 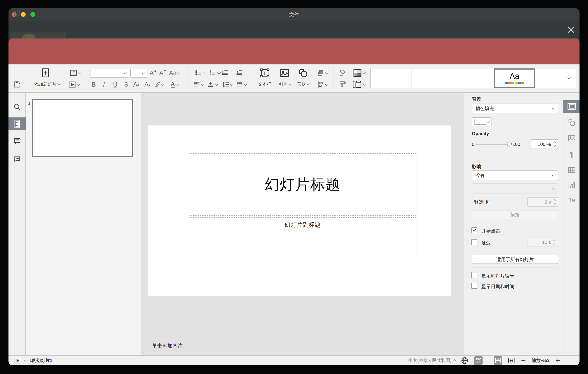 I want to click on underline-button: U, so click(x=115, y=85).